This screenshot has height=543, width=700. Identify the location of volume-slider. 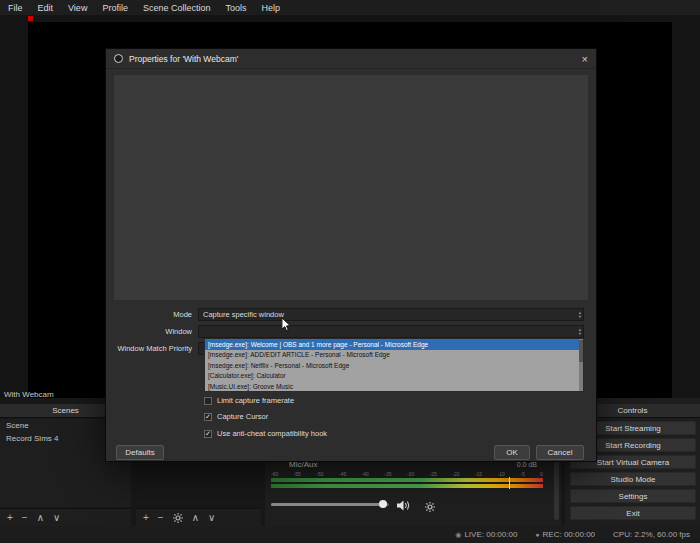
(330, 504).